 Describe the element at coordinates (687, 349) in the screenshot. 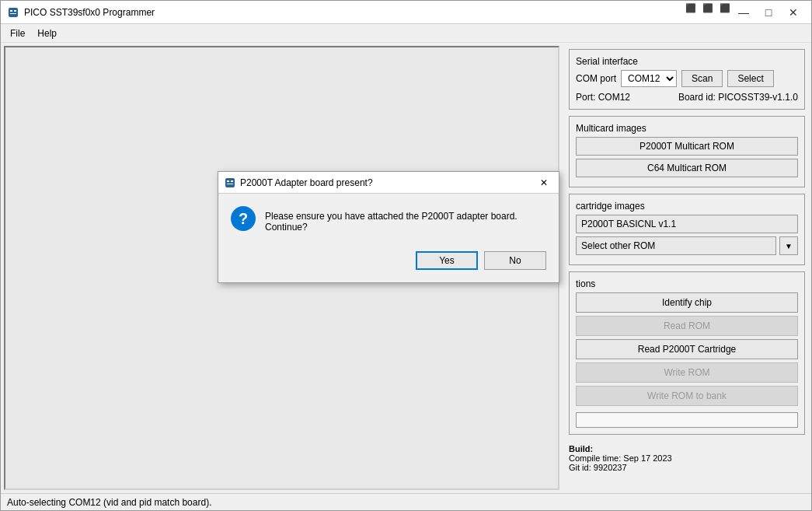

I see `read-p2000t-button: Read P2000T Cartridge` at that location.